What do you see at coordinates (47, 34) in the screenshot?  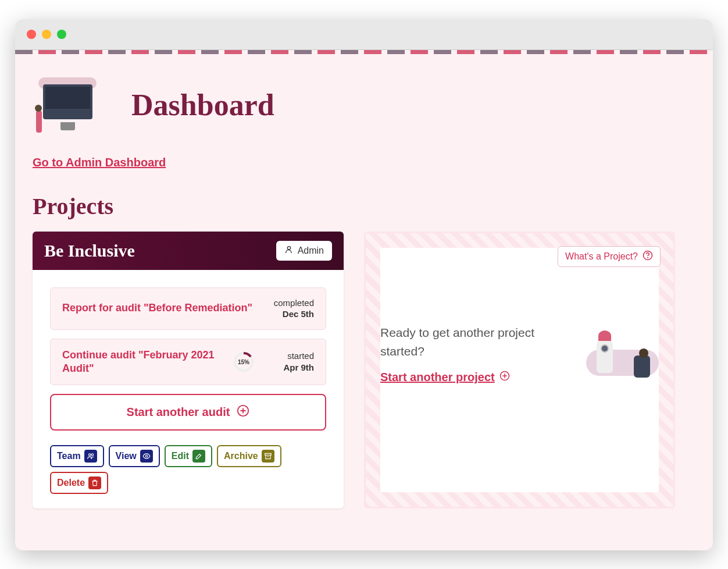 I see `window-minimize-icon` at bounding box center [47, 34].